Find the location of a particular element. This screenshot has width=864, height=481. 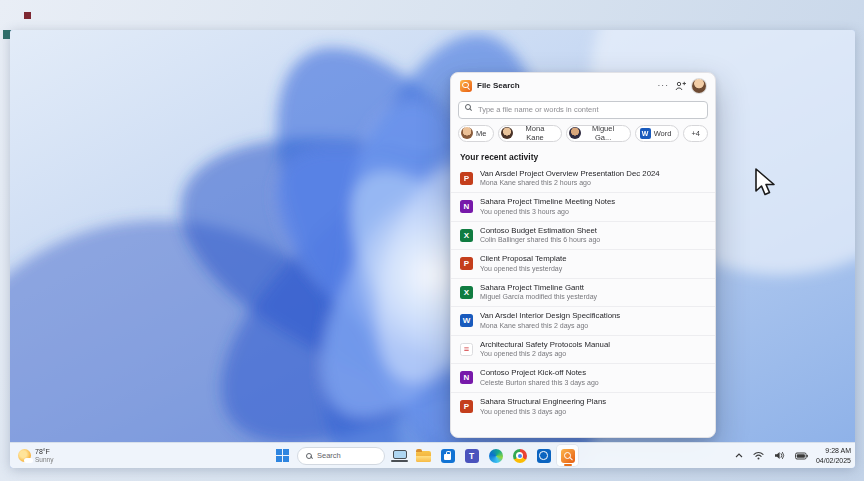

taskbar-search-box: Search is located at coordinates (341, 456).